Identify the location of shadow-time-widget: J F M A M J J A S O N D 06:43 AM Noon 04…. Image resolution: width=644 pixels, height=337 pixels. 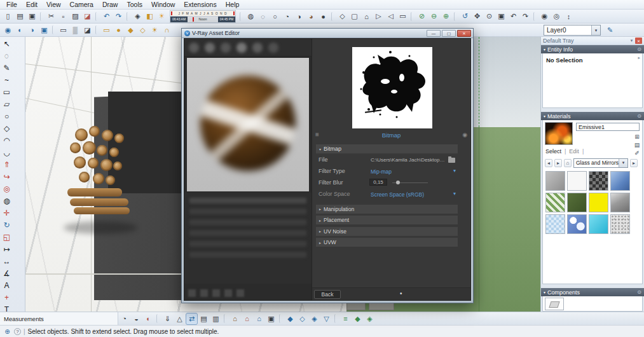
(203, 17).